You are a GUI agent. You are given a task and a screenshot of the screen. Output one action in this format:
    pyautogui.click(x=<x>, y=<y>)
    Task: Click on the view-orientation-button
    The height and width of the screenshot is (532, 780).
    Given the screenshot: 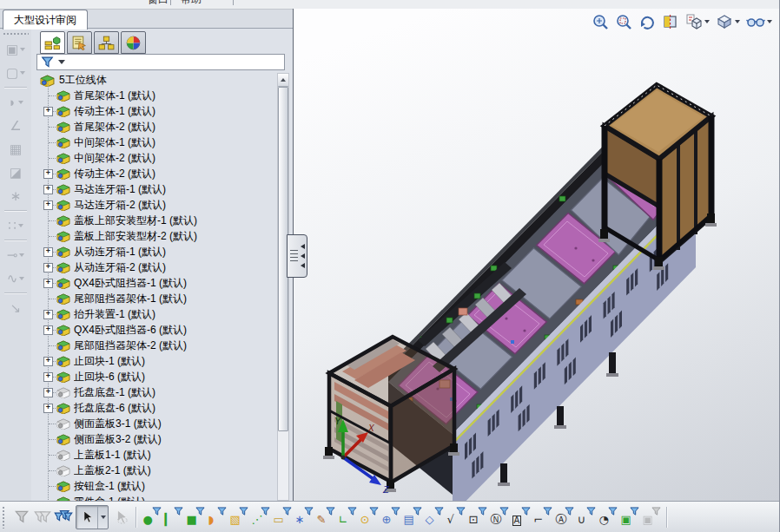 What is the action you would take?
    pyautogui.click(x=697, y=22)
    